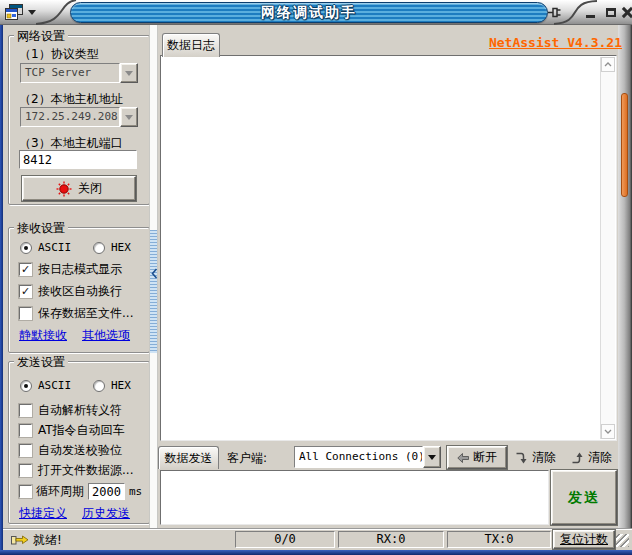 The width and height of the screenshot is (632, 555). What do you see at coordinates (247, 458) in the screenshot?
I see `client-label: 客户端:` at bounding box center [247, 458].